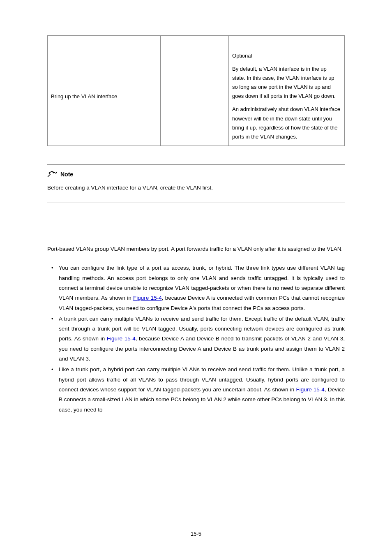 The width and height of the screenshot is (392, 555). I want to click on page-number: 15-5, so click(196, 534).